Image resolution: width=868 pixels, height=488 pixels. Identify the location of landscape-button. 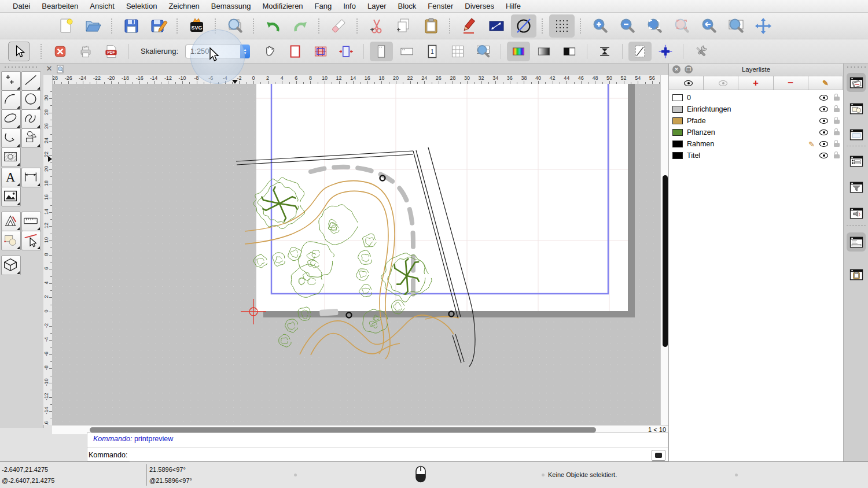
(407, 51).